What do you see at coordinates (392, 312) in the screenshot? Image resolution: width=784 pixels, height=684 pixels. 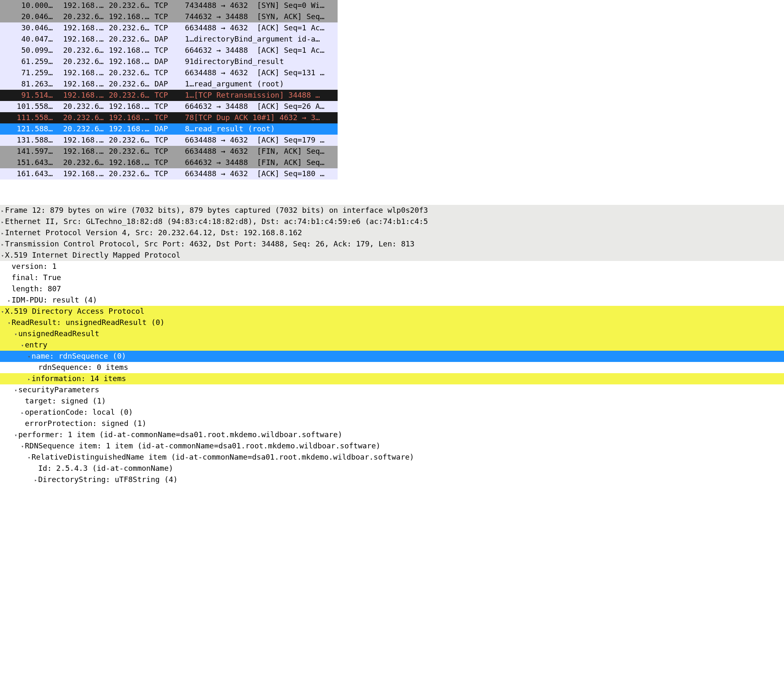 I see `tree-row: ▾X.519 Directory Access Protocol` at bounding box center [392, 312].